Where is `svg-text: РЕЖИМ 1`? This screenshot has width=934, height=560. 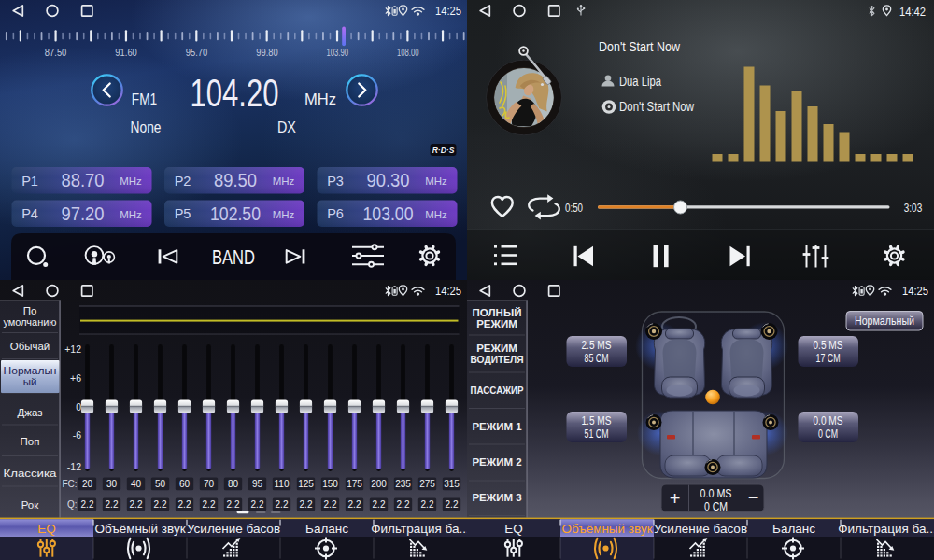 svg-text: РЕЖИМ 1 is located at coordinates (497, 427).